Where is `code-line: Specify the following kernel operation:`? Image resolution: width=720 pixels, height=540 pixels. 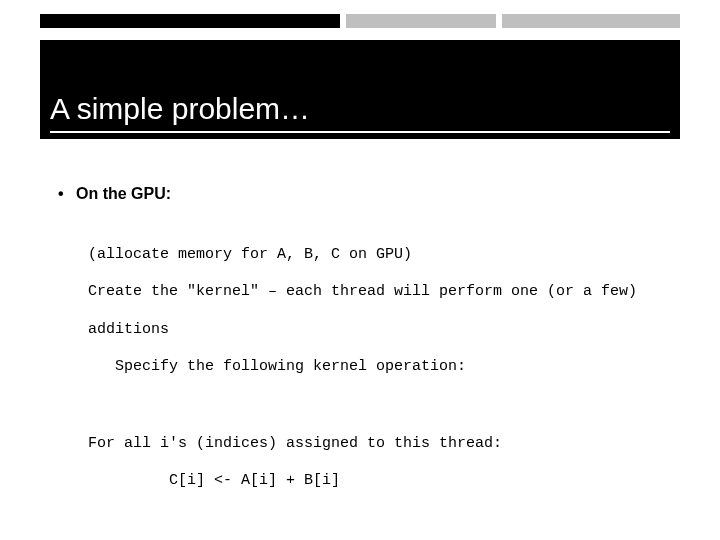
code-line: Specify the following kernel operation: is located at coordinates (384, 368).